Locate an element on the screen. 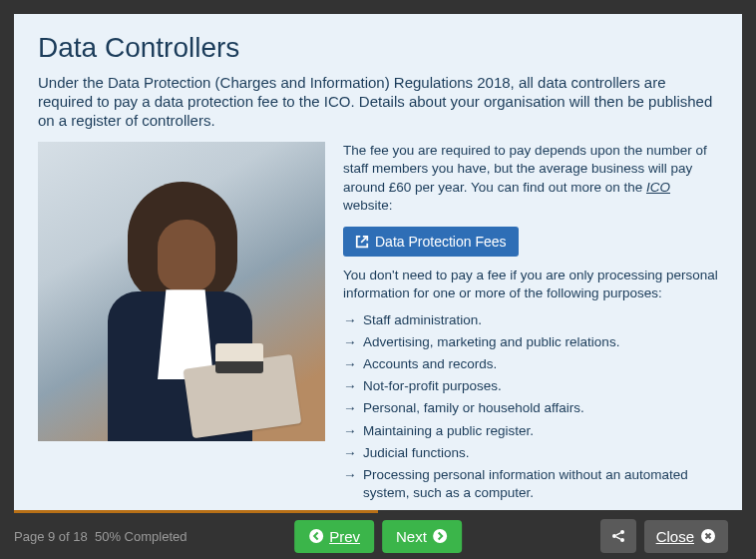 This screenshot has height=559, width=756. list-item: Accounts and records. is located at coordinates (531, 364).